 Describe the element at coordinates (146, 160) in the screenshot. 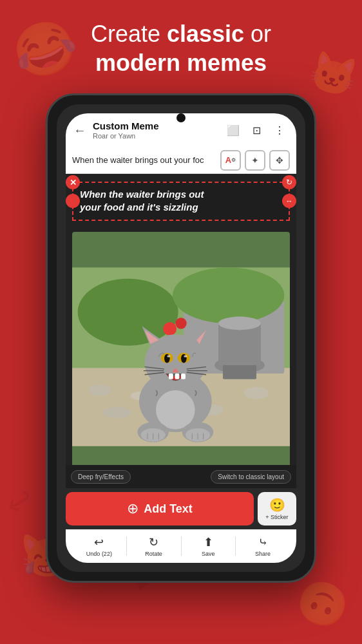

I see `text-input-value: When the waiter brings out your foc` at that location.